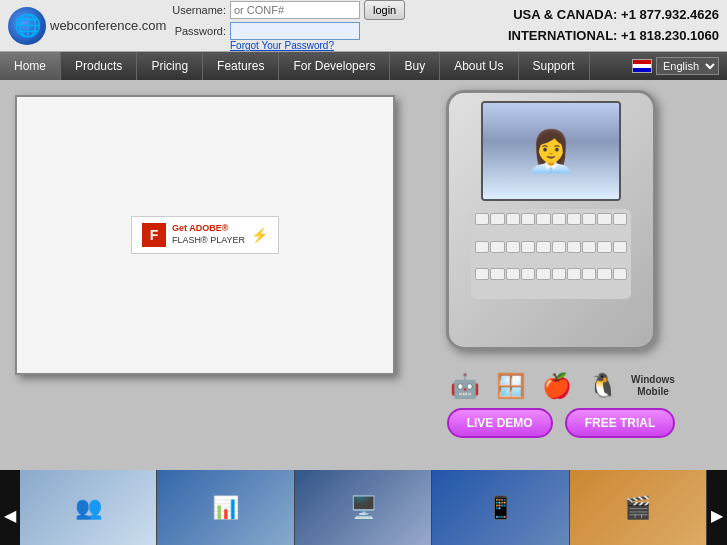 The width and height of the screenshot is (727, 545). I want to click on usa-canada-phone: USA & CANADA: +1 877.932.4626, so click(614, 16).